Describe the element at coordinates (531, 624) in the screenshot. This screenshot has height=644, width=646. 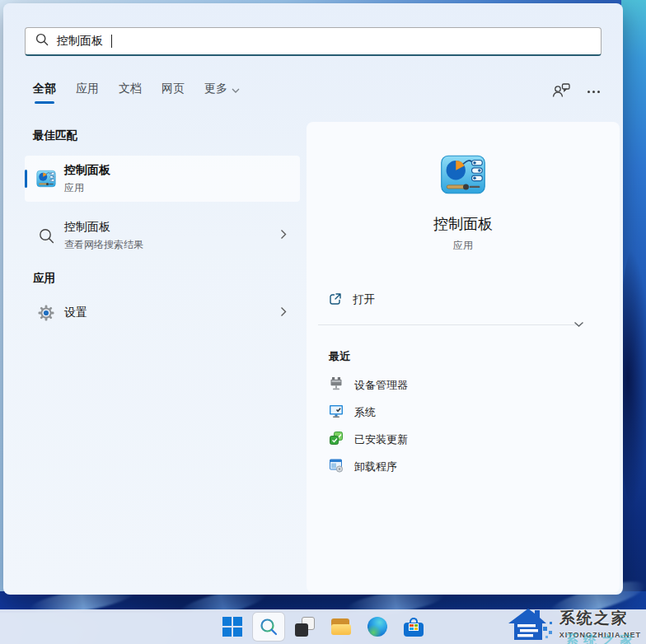
I see `xitongzhijia-logo-icon` at that location.